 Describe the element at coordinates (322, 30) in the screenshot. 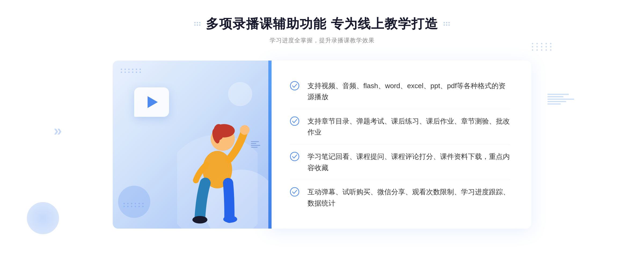

I see `header-section: 多项录播课辅助功能 专为线上教学打造 学习进度全掌握，提升录播课教学效果` at that location.